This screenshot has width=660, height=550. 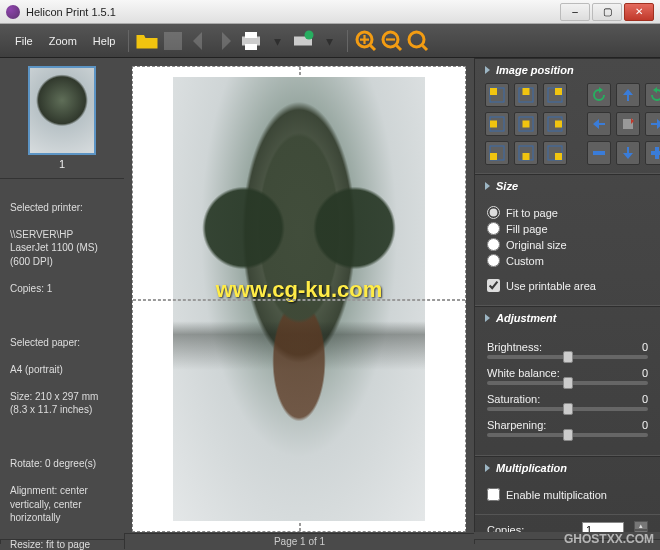 What do you see at coordinates (303, 41) in the screenshot?
I see `print-setup-icon` at bounding box center [303, 41].